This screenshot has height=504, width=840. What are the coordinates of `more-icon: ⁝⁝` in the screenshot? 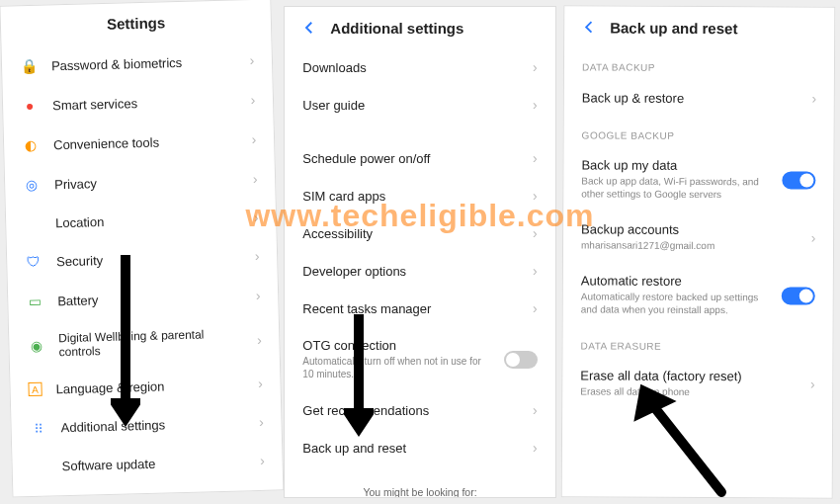 It's located at (38, 428).